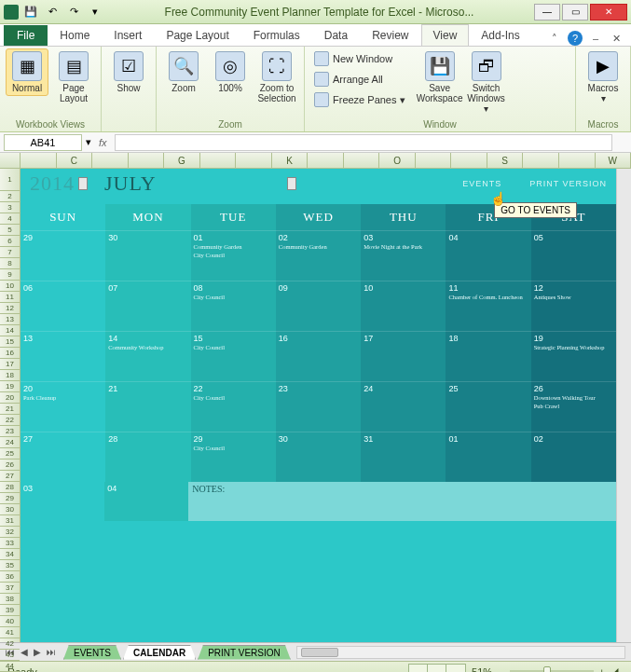 This screenshot has height=672, width=631. Describe the element at coordinates (244, 652) in the screenshot. I see `sheet-tab-print-version: PRINT VERSION` at that location.